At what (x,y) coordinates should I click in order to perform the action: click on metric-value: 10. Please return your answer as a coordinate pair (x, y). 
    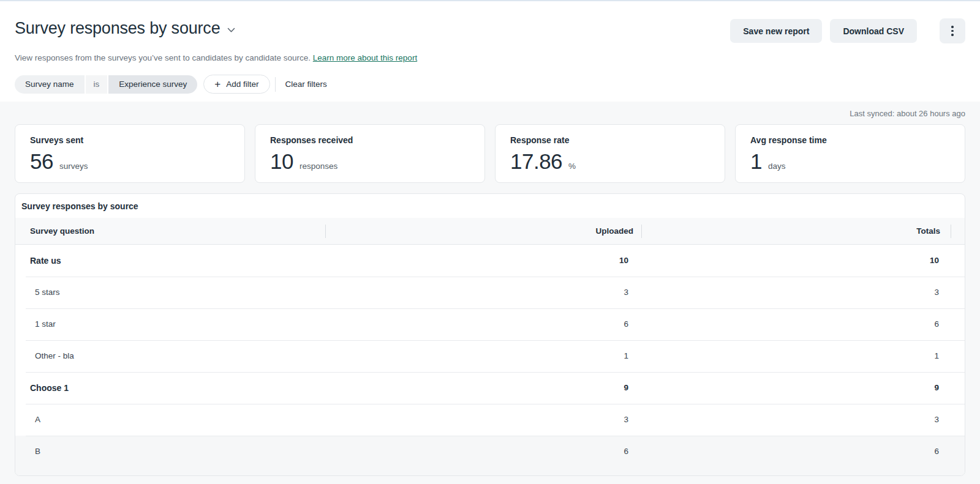
    Looking at the image, I should click on (282, 162).